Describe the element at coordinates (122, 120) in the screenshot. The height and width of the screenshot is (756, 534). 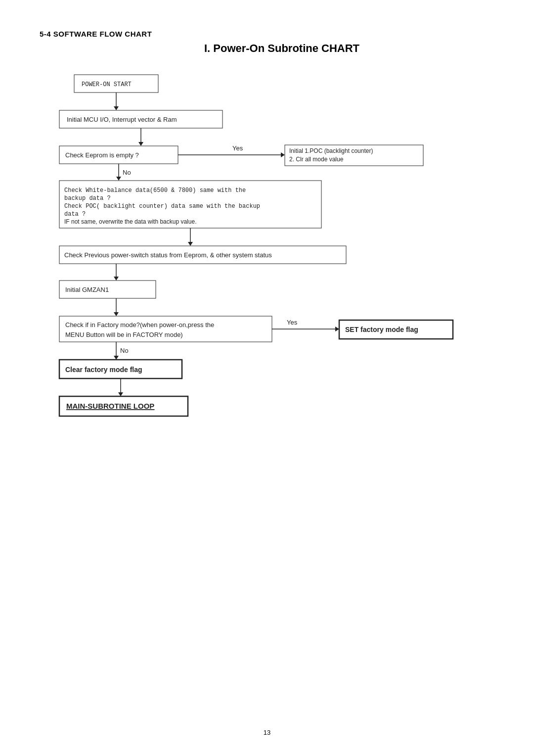
I see `initial-mcu-text: Initial MCU I/O, Interrupt vector & Ram` at that location.